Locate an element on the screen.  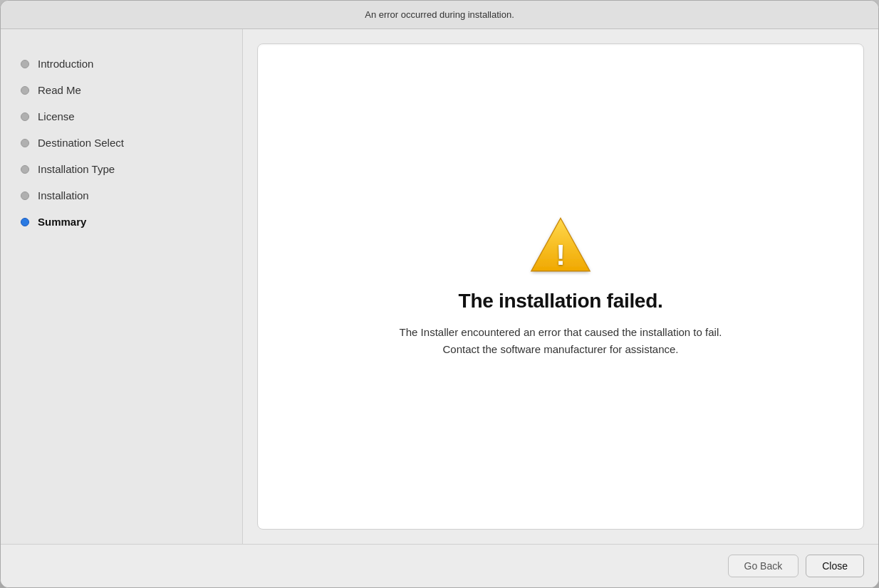
sidebar-item-label: Installation is located at coordinates (63, 195).